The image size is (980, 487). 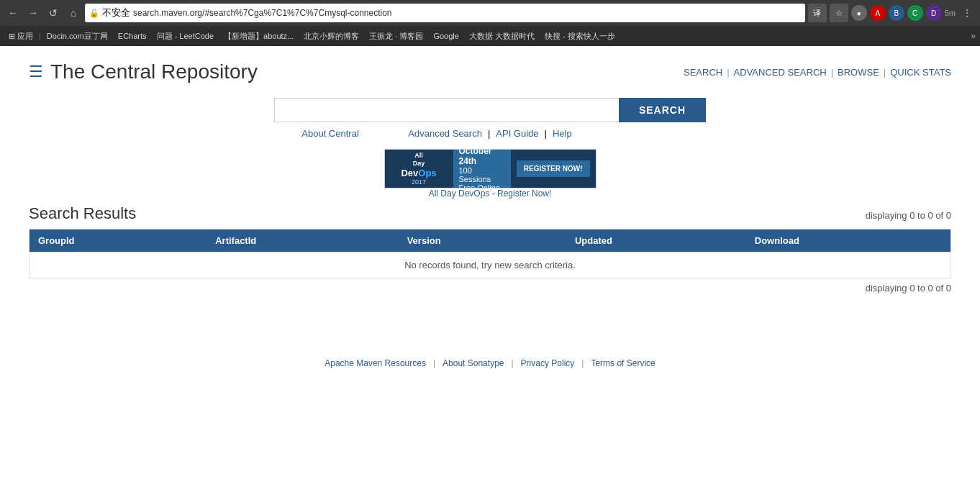 What do you see at coordinates (490, 288) in the screenshot?
I see `displaying-bottom: displaying 0 to 0 of 0` at bounding box center [490, 288].